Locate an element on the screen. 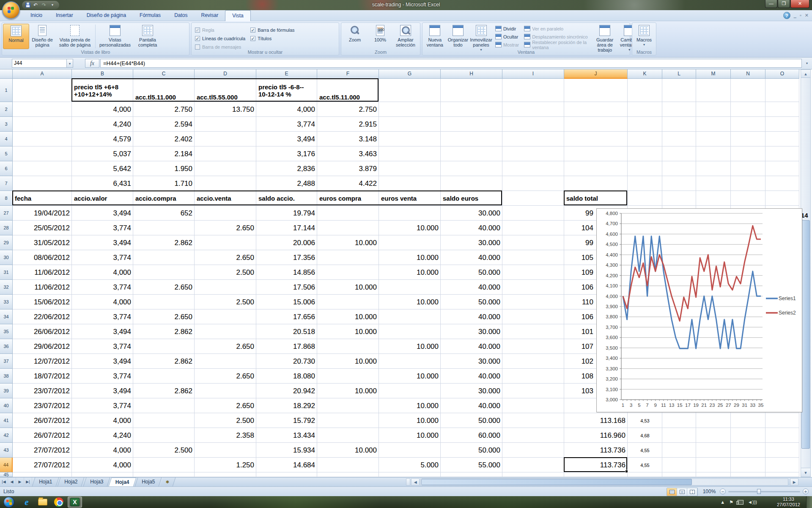 This screenshot has width=812, height=508. cell-E5: 3,176 is located at coordinates (287, 154).